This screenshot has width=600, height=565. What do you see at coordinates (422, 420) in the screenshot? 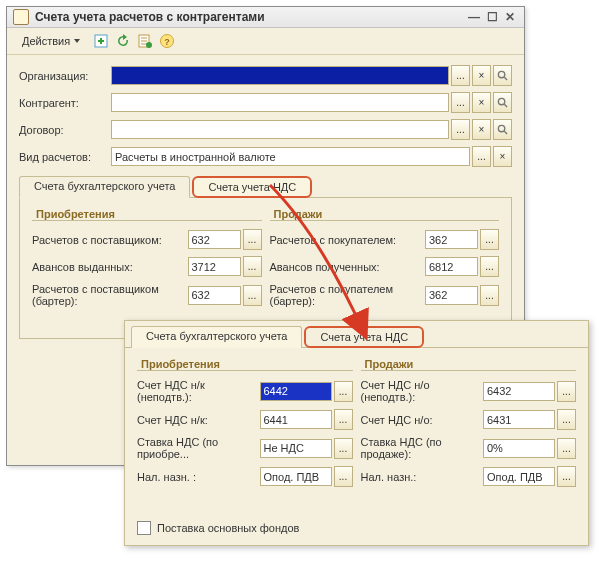
I see `vat-no-label: Счет НДС н/о:` at bounding box center [422, 420].